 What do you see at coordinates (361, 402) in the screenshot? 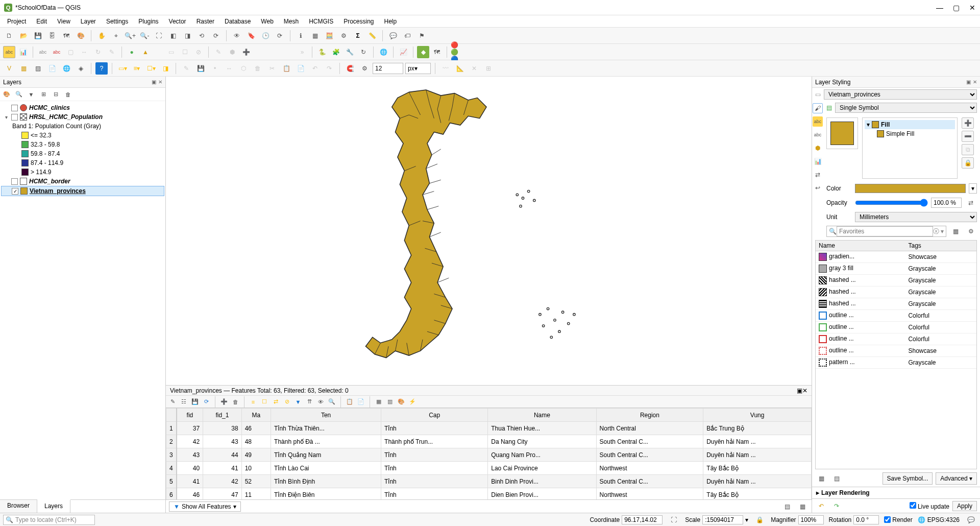
I see `paste-rows-icon: 📄` at bounding box center [361, 402].